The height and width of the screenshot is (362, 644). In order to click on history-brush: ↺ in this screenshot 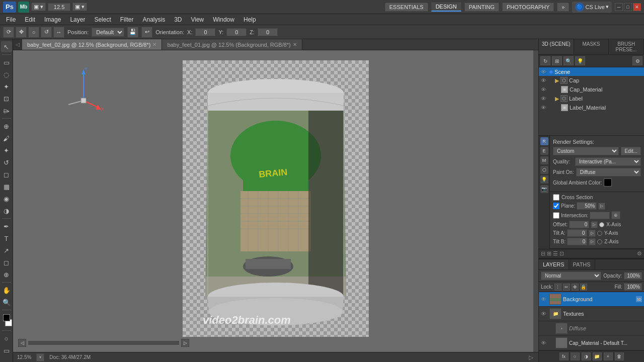, I will do `click(7, 162)`.